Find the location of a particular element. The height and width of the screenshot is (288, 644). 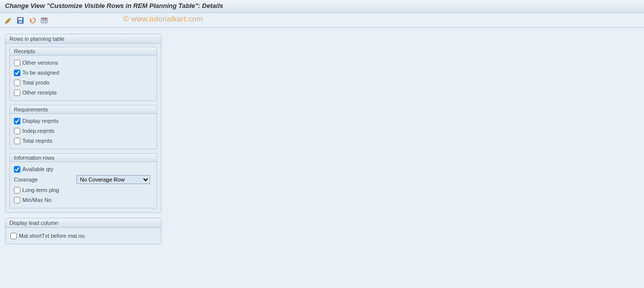

checkbox-indep-reqmts is located at coordinates (17, 131).